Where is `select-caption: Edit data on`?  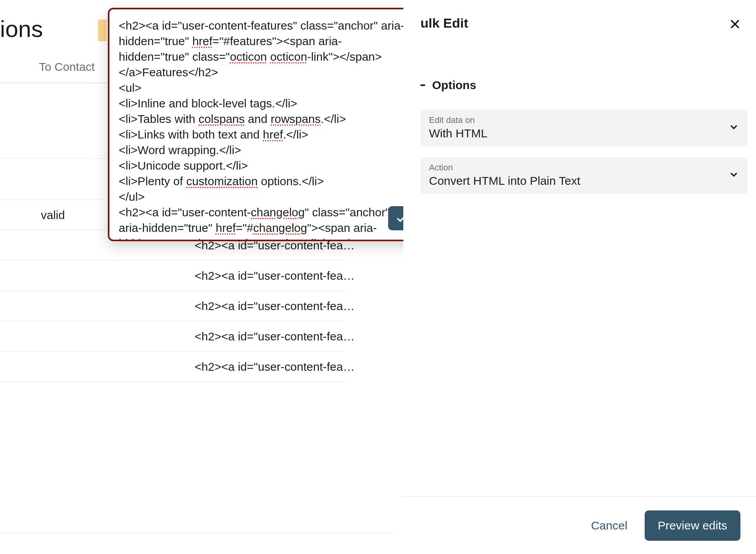
select-caption: Edit data on is located at coordinates (584, 120).